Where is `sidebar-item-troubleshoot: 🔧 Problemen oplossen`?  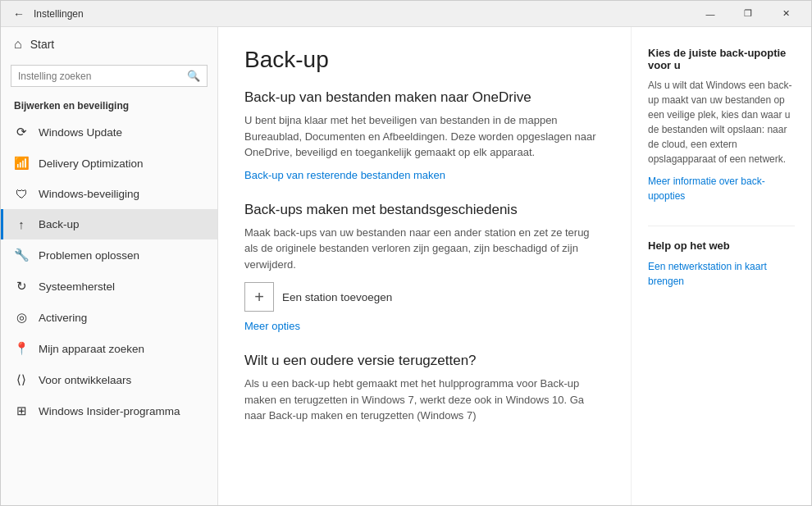
sidebar-item-troubleshoot: 🔧 Problemen oplossen is located at coordinates (109, 255).